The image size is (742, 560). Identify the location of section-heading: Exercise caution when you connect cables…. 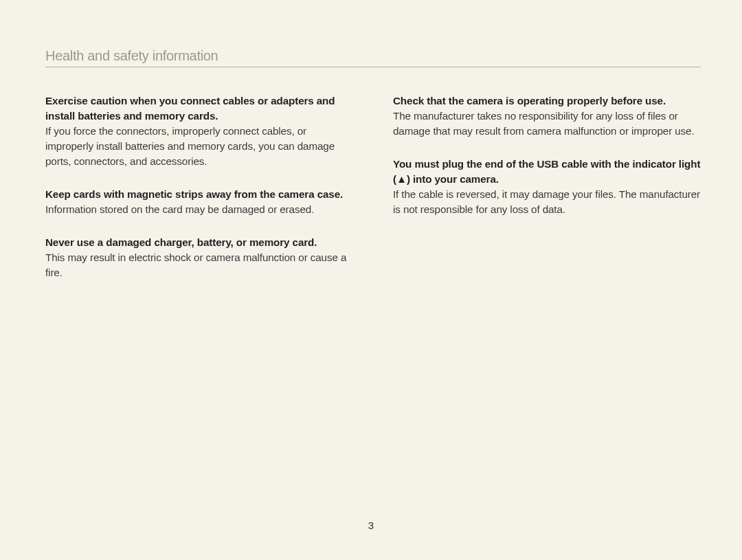
(190, 109).